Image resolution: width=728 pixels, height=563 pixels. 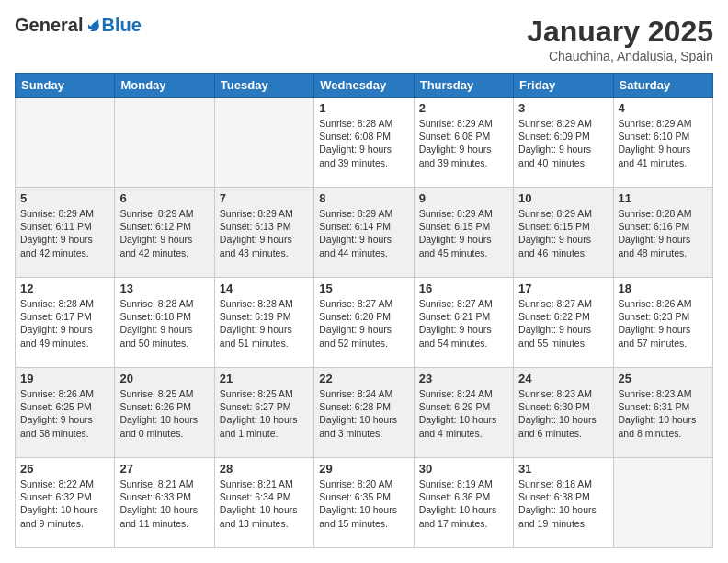 What do you see at coordinates (49, 26) in the screenshot?
I see `logo-general-text: General` at bounding box center [49, 26].